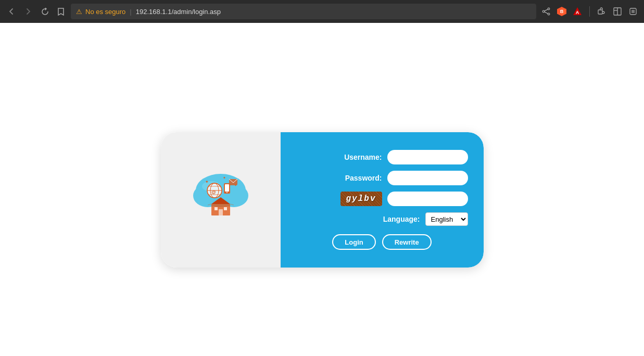 This screenshot has width=644, height=356. Describe the element at coordinates (354, 242) in the screenshot. I see `login-button: Login` at that location.